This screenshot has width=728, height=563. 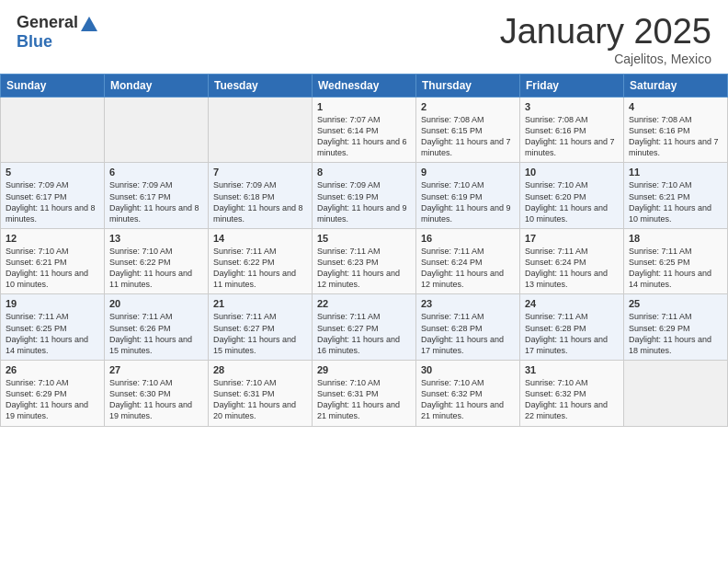 I want to click on day-number: 30, so click(x=468, y=370).